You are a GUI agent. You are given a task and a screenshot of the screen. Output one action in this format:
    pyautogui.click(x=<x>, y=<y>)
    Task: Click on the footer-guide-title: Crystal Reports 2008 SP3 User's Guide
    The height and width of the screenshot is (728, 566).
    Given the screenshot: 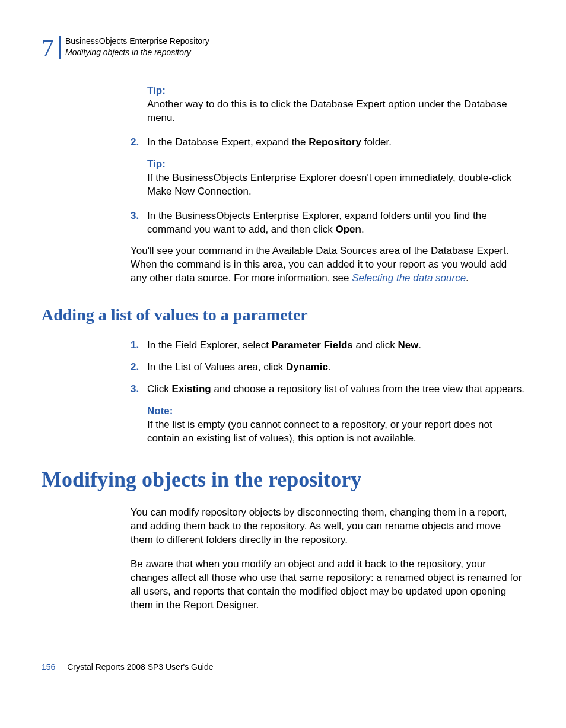 What is the action you would take?
    pyautogui.click(x=140, y=667)
    